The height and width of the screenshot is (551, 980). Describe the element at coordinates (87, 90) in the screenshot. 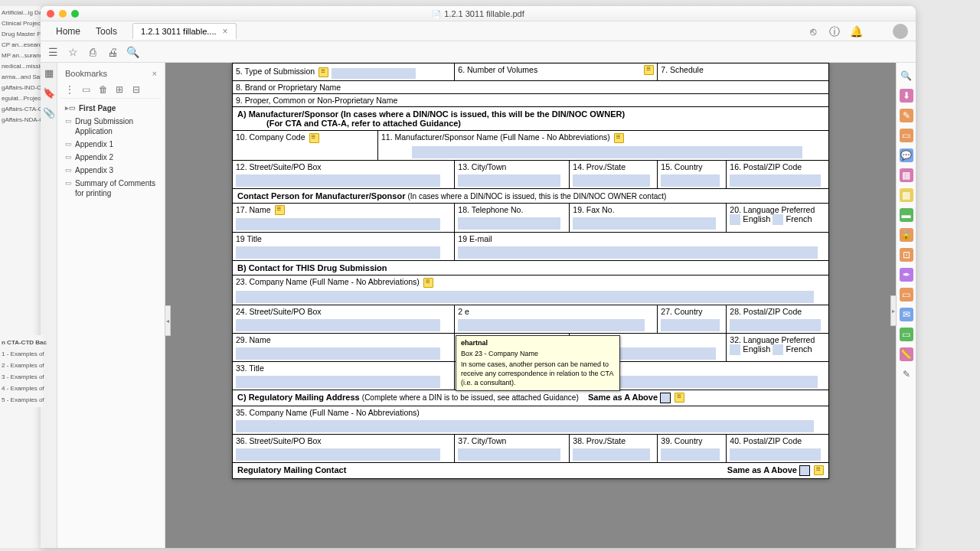

I see `bm-new-icon: ▭` at that location.